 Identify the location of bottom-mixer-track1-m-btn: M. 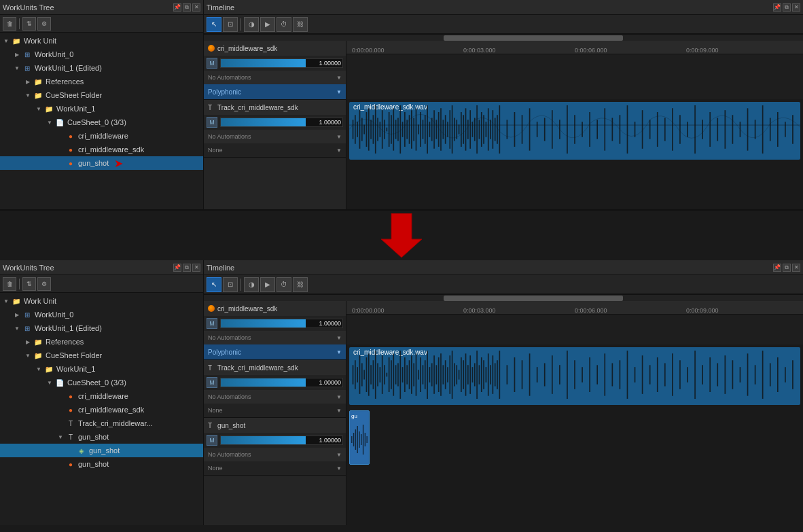
(212, 323).